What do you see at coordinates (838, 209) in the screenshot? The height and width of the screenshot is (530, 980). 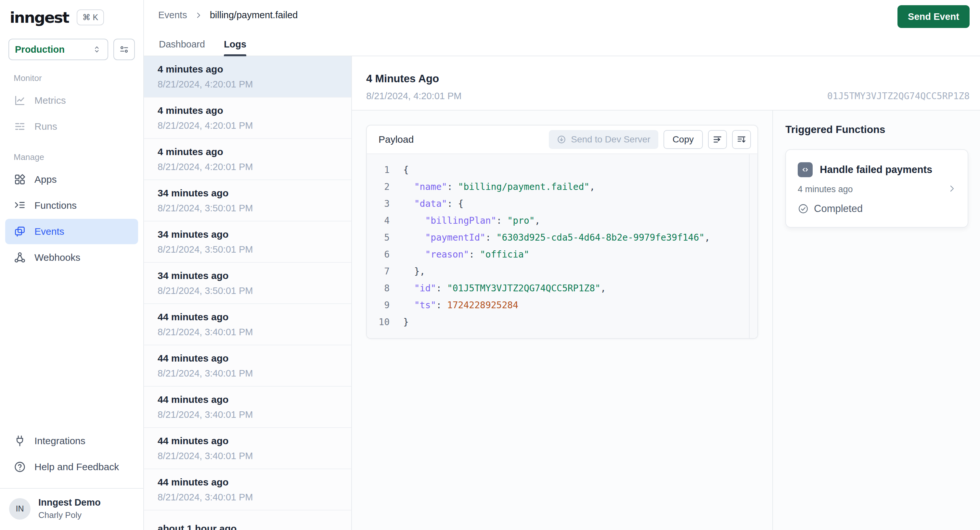 I see `function-status: Completed` at bounding box center [838, 209].